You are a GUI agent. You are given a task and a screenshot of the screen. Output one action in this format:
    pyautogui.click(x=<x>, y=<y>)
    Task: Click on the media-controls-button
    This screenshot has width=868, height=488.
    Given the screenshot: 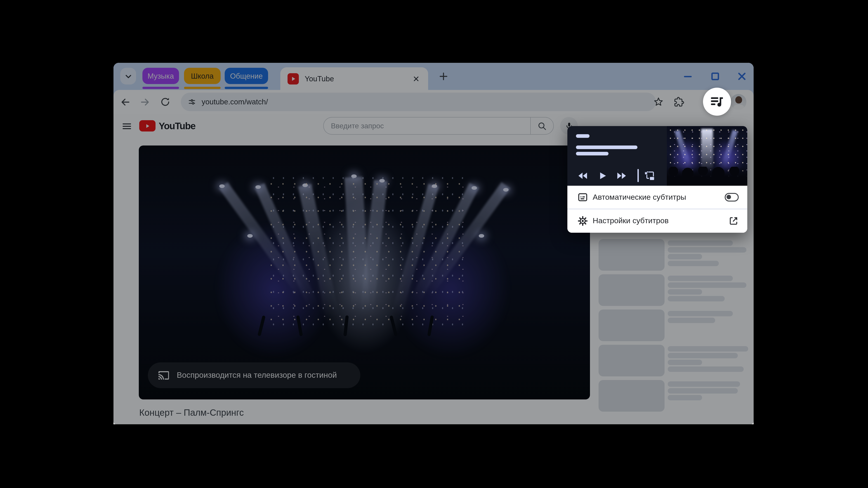 What is the action you would take?
    pyautogui.click(x=717, y=102)
    